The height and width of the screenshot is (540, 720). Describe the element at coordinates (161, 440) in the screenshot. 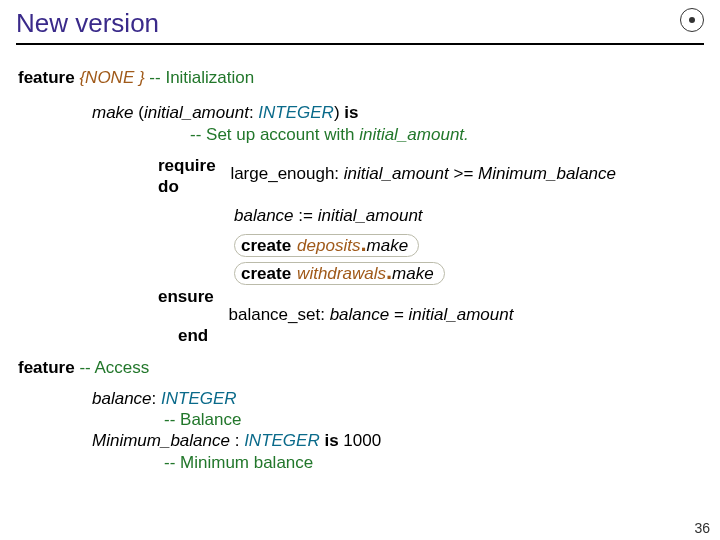

I see `min-name: Minimum_balance` at that location.